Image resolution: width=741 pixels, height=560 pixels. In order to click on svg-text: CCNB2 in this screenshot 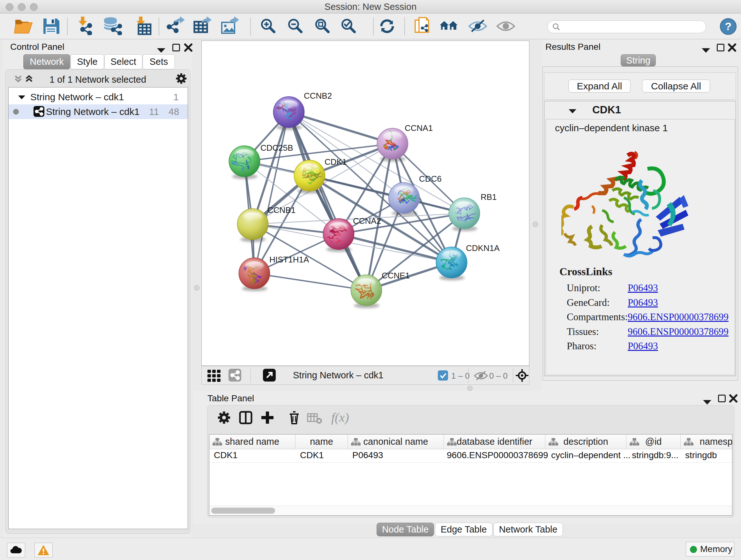, I will do `click(318, 96)`.